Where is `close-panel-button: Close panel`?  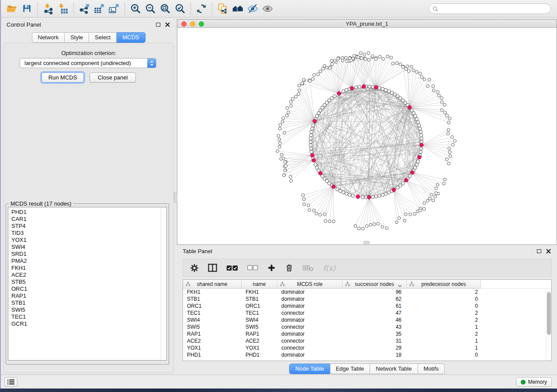 close-panel-button: Close panel is located at coordinates (113, 78).